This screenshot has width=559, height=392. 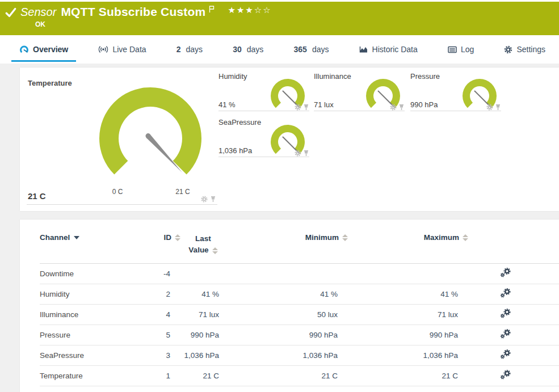 I want to click on tab-label: Overview, so click(x=51, y=49).